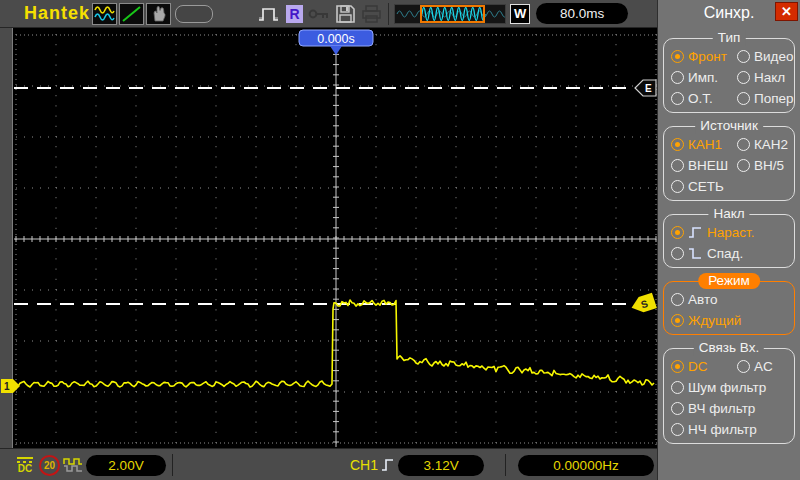 The width and height of the screenshot is (800, 480). What do you see at coordinates (729, 12) in the screenshot?
I see `panel-header: Синхр. ✕` at bounding box center [729, 12].